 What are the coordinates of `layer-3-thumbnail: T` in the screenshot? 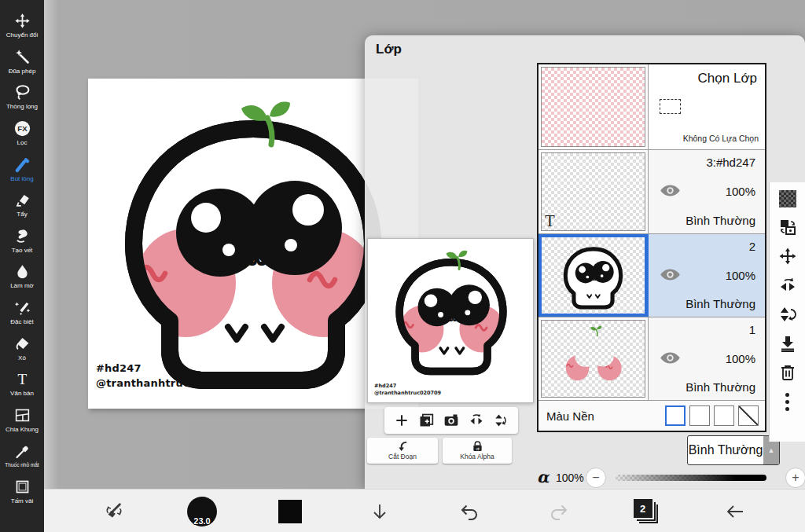 It's located at (594, 192).